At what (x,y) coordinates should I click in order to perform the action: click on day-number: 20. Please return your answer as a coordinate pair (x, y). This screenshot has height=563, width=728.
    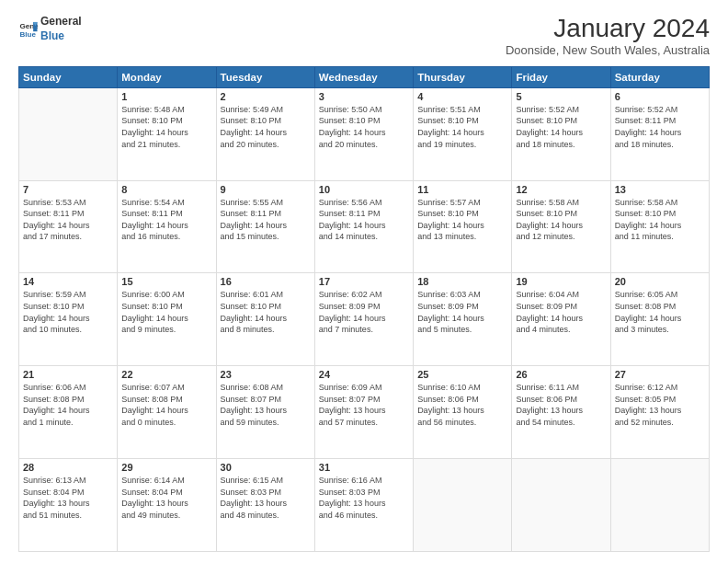
    Looking at the image, I should click on (660, 282).